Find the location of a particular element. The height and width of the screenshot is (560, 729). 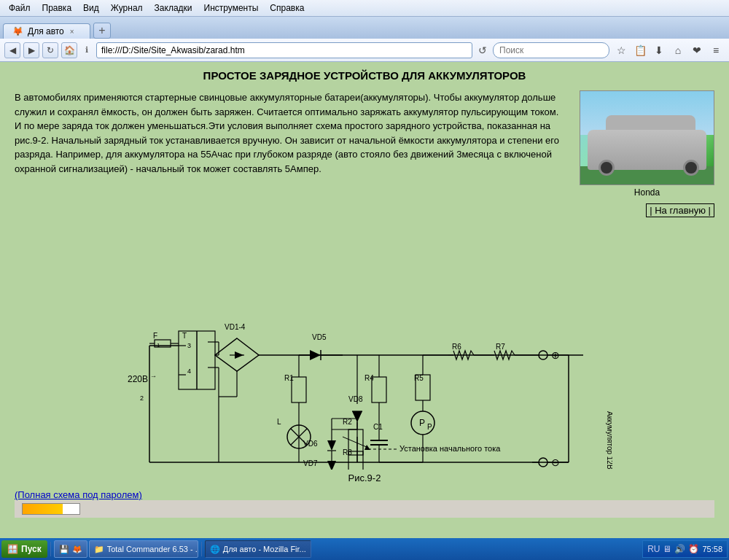

download-icon: ⬇ is located at coordinates (659, 50).